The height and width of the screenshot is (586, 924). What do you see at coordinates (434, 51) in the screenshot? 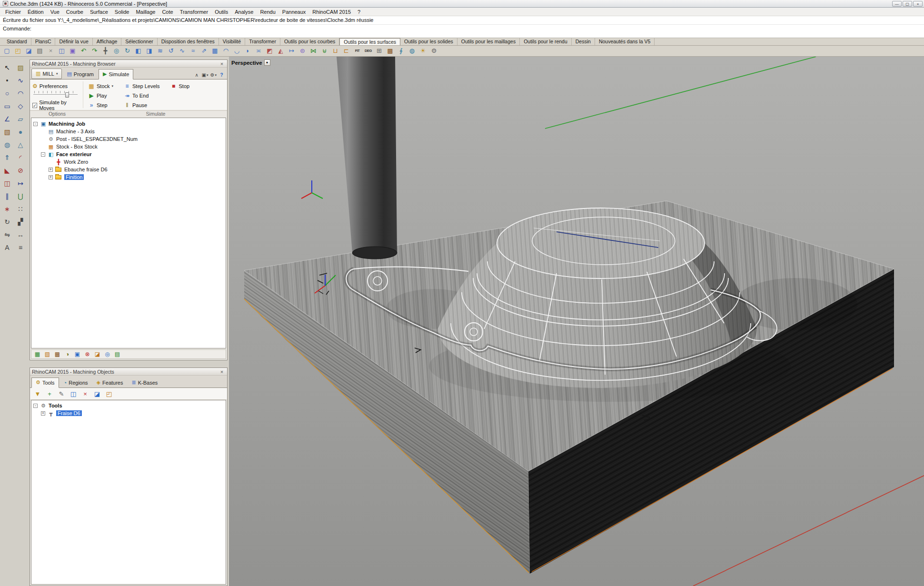
I see `options-icon: ⚙` at bounding box center [434, 51].